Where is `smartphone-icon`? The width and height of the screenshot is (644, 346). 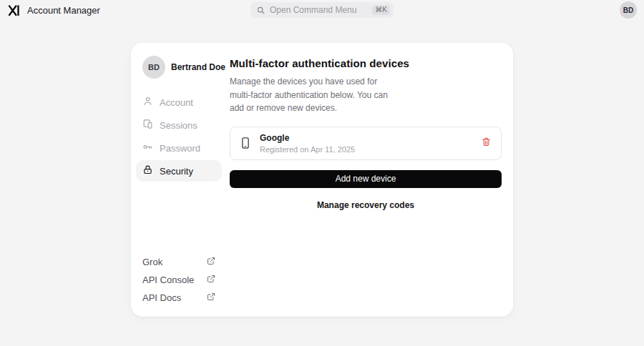
smartphone-icon is located at coordinates (245, 143).